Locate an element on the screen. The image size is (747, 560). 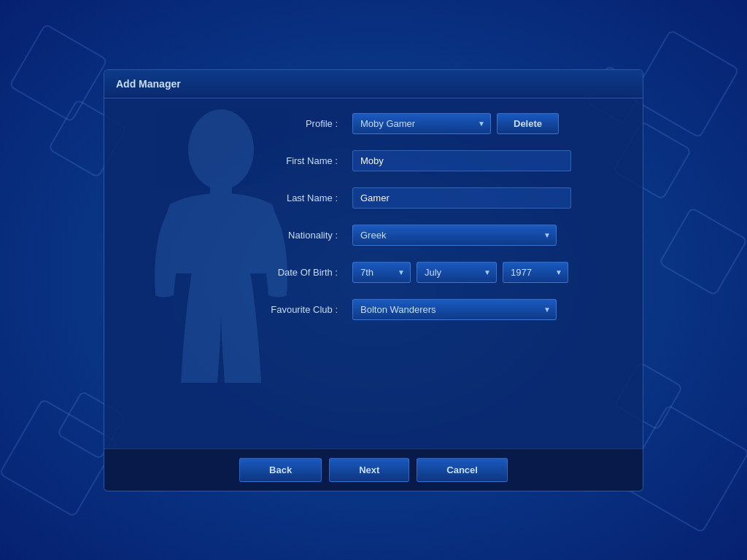
dob-day-select-wrap: 7th 1st2nd3rd 4th5th6th 8th9th10th ▼ is located at coordinates (382, 273).